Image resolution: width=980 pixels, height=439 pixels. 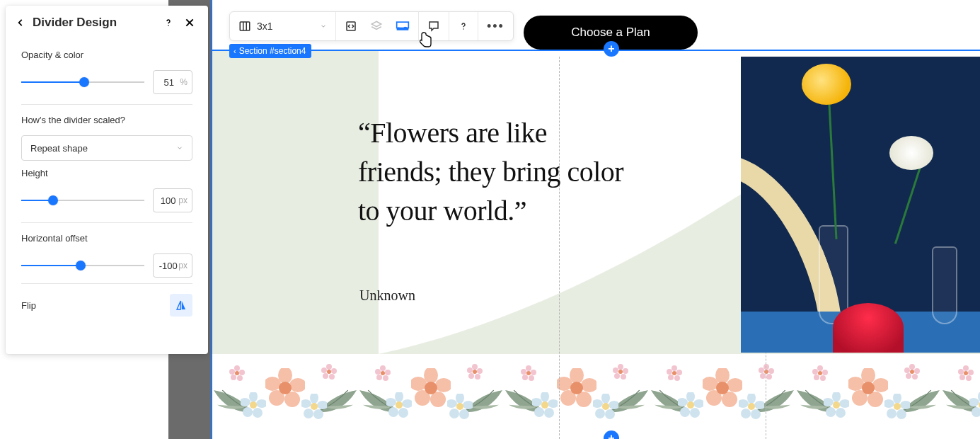 I want to click on layers-icon, so click(x=376, y=26).